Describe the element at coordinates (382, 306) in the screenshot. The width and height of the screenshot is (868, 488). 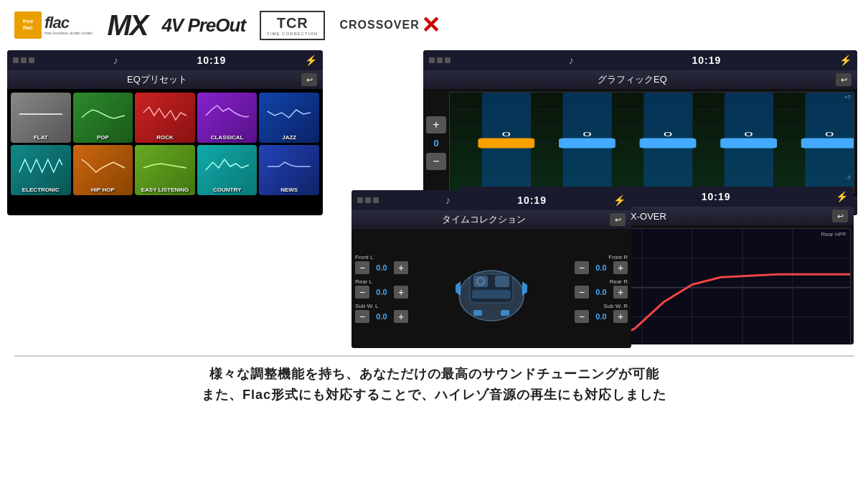
I see `tc-subwl-label: Sub W. L` at that location.